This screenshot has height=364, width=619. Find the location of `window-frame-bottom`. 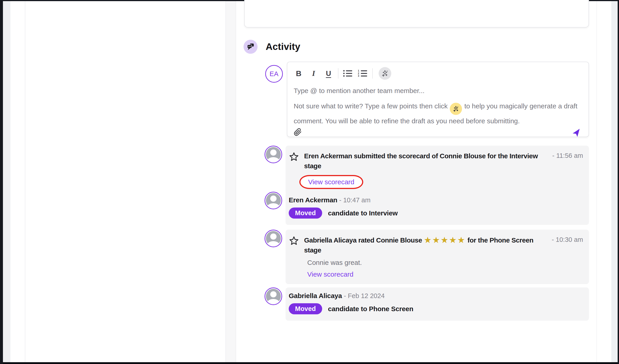

window-frame-bottom is located at coordinates (310, 363).